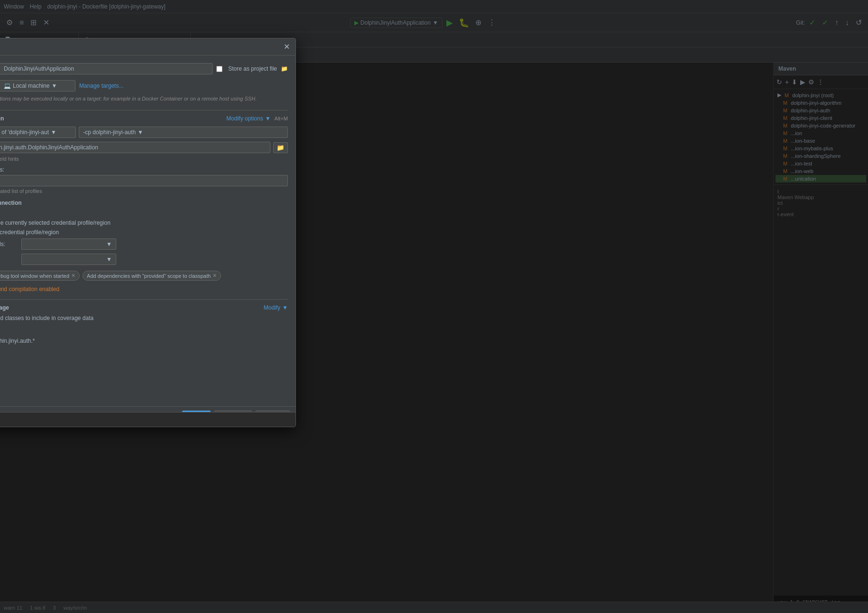 This screenshot has height=613, width=868. Describe the element at coordinates (144, 276) in the screenshot. I see `tags-row: Open run/debug tool window when started …` at that location.